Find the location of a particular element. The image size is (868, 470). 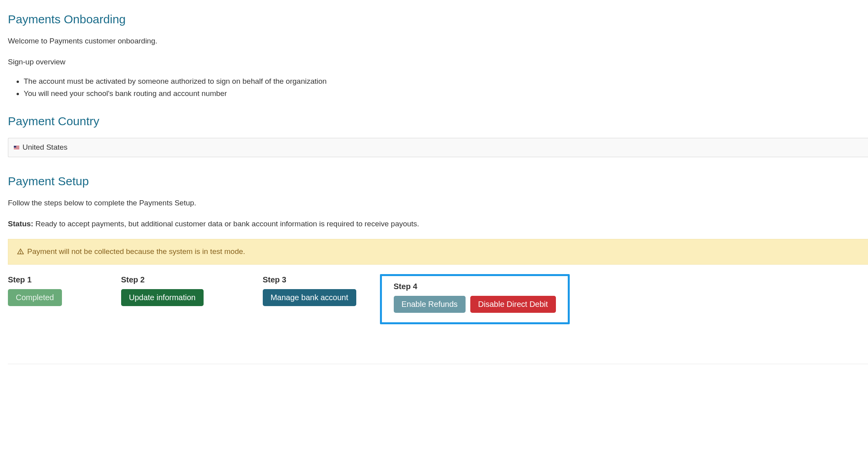

setup-instructions: Follow the steps below to complete the P… is located at coordinates (438, 203).